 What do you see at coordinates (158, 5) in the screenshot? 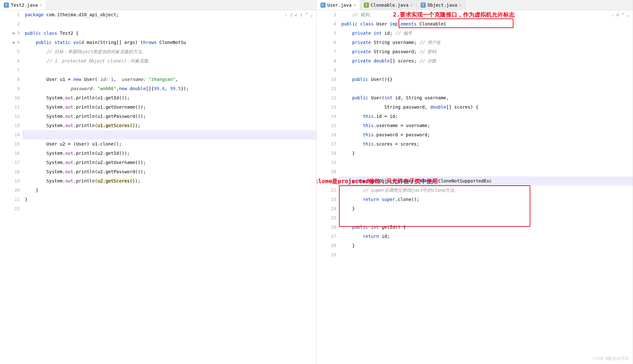
I see `left-tab-bar: C Test2.java ✕` at bounding box center [158, 5].